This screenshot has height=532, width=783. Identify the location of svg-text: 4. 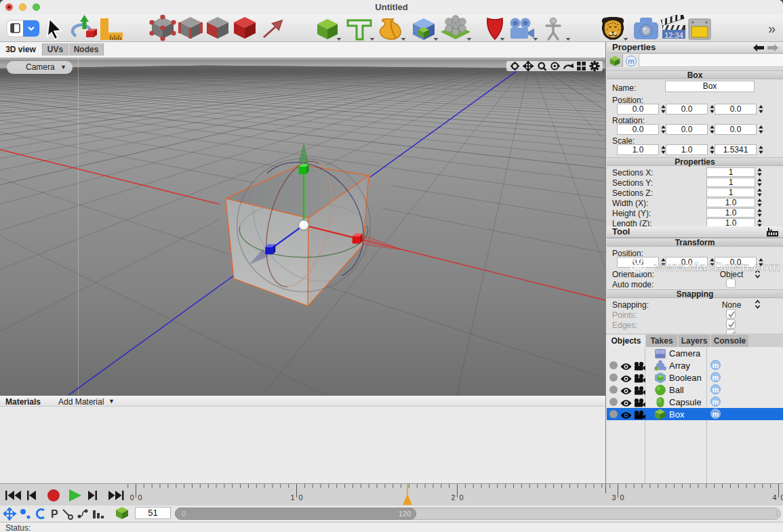
(774, 497).